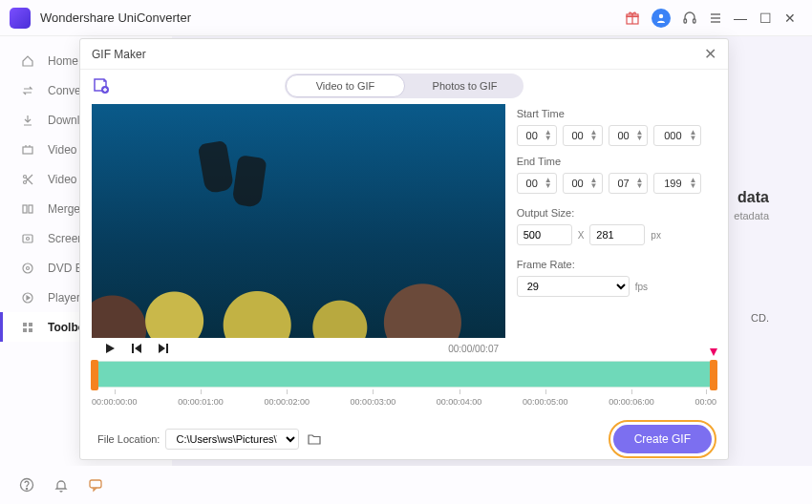 This screenshot has height=504, width=812. Describe the element at coordinates (28, 298) in the screenshot. I see `play-icon` at that location.